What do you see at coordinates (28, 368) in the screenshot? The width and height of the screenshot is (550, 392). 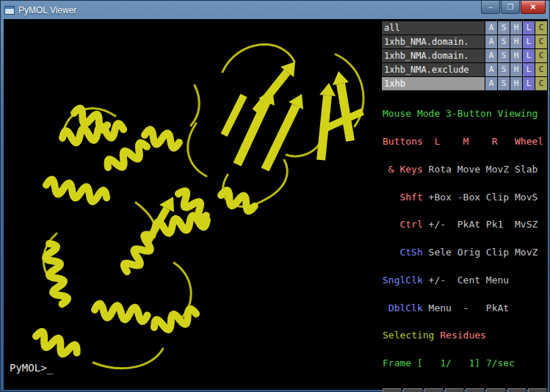 I see `command-prompt: PyMOL>` at bounding box center [28, 368].